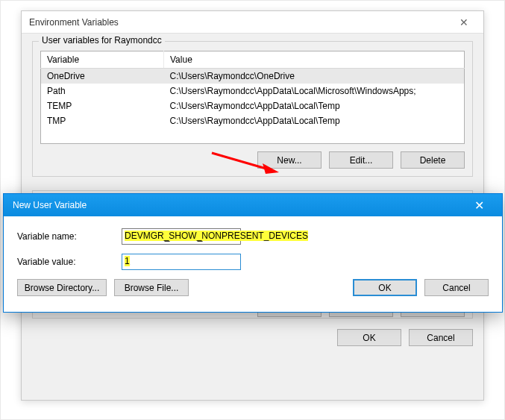 The image size is (505, 420). I want to click on variable-name-input, so click(181, 236).